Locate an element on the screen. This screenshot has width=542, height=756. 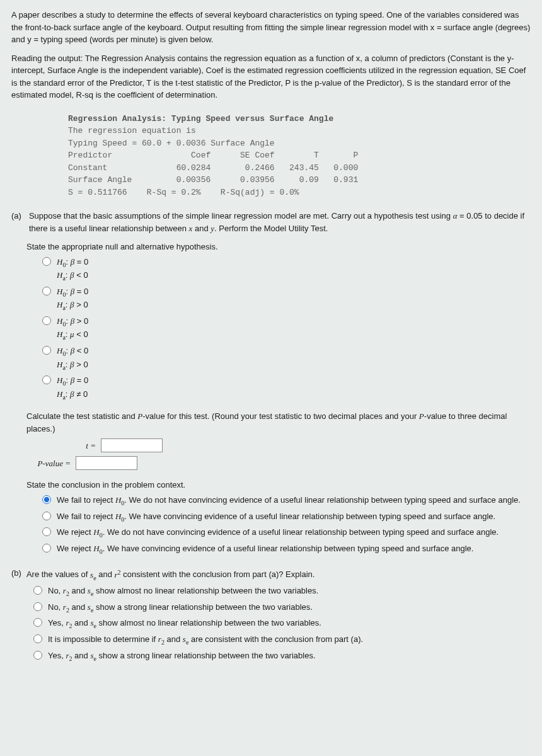
concl-opt-2: We fail to reject H0. We have convincing… is located at coordinates (285, 517).